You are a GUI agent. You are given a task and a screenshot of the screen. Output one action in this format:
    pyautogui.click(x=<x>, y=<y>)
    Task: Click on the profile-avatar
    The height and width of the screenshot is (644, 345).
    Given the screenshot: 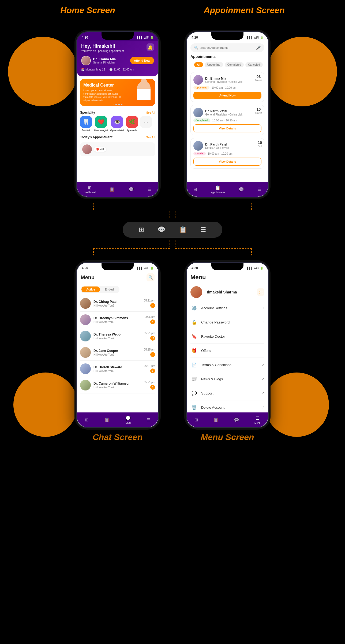 What is the action you would take?
    pyautogui.click(x=196, y=292)
    